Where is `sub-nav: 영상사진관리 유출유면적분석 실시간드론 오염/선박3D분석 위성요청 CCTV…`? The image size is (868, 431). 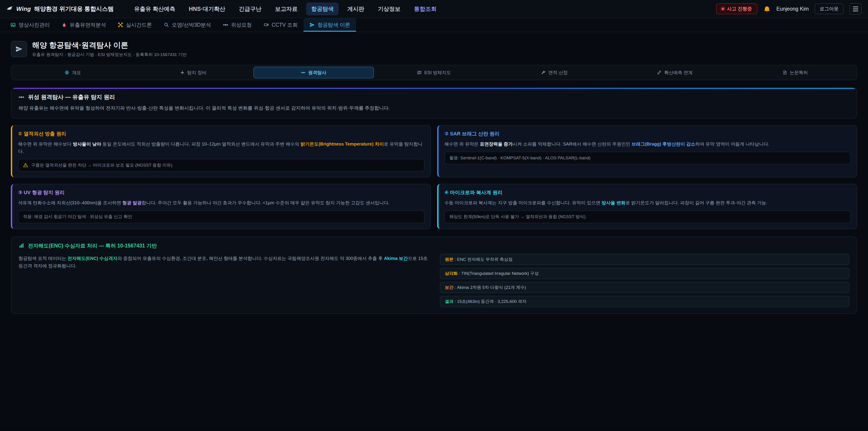 sub-nav: 영상사진관리 유출유면적분석 실시간드론 오염/선박3D분석 위성요청 CCTV… is located at coordinates (434, 25).